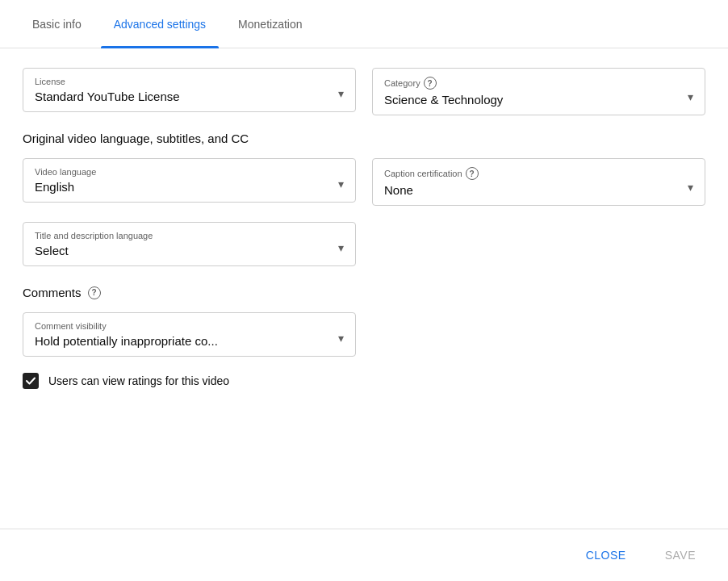  I want to click on category-col: Category ? Science & Technology ▾, so click(539, 92).